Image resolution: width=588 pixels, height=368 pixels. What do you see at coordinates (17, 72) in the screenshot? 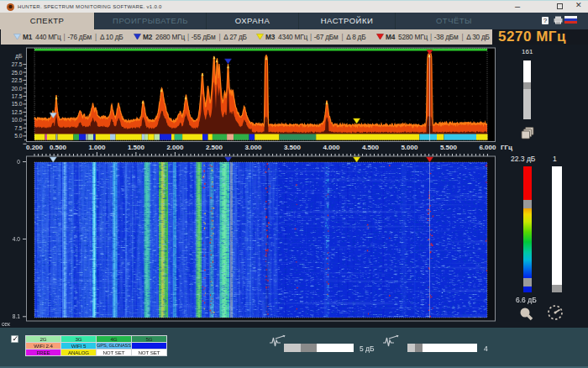
I see `svg-text: 25.0` at bounding box center [17, 72].